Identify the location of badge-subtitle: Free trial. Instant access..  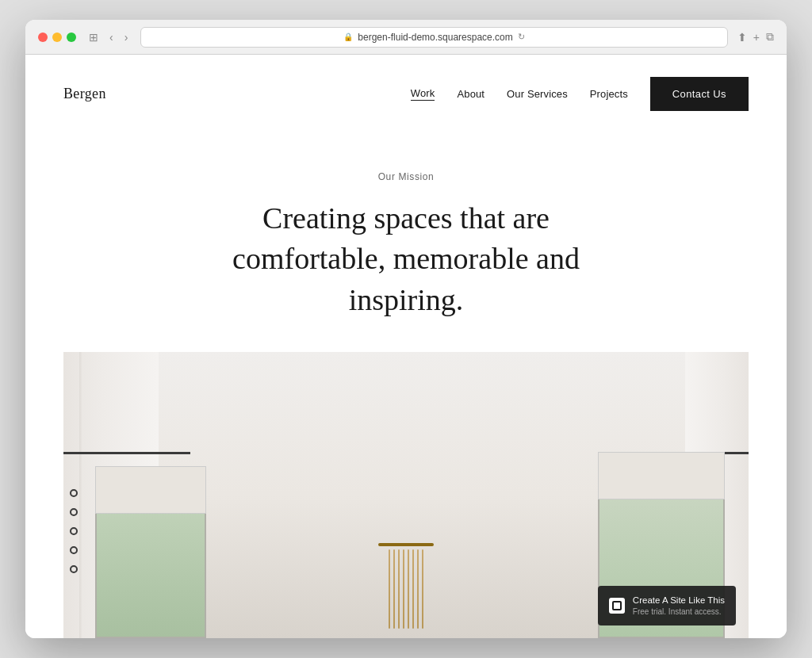
(679, 612).